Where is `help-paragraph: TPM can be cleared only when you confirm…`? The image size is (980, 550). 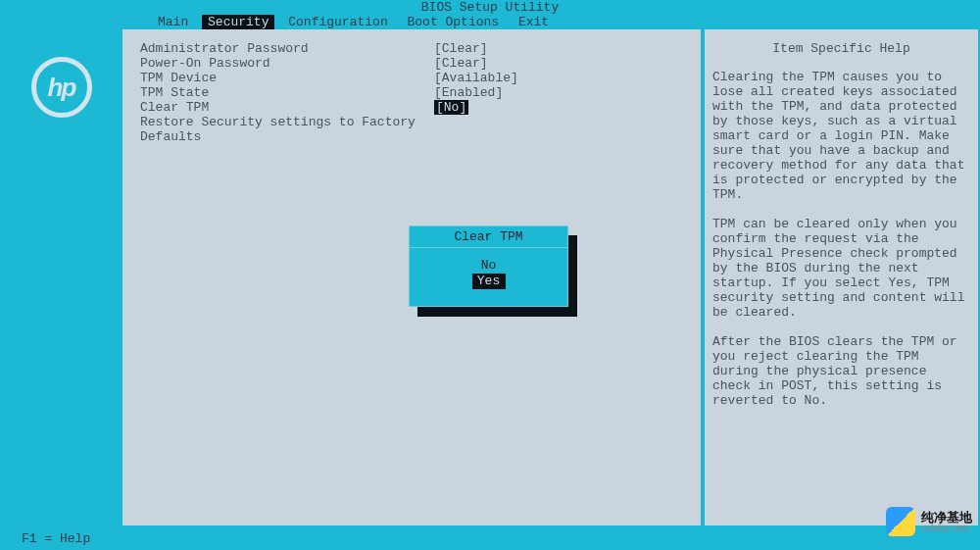
help-paragraph: TPM can be cleared only when you confirm… is located at coordinates (841, 269).